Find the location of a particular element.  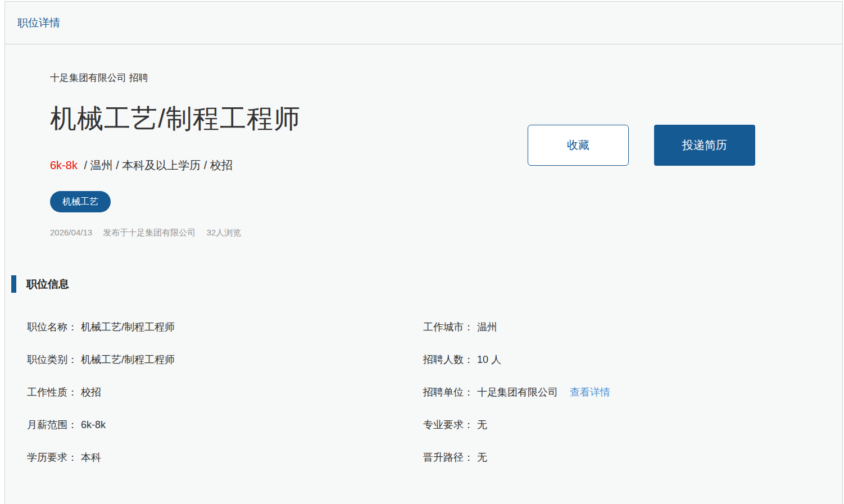

publish-date: 2026/04/13 is located at coordinates (71, 233).